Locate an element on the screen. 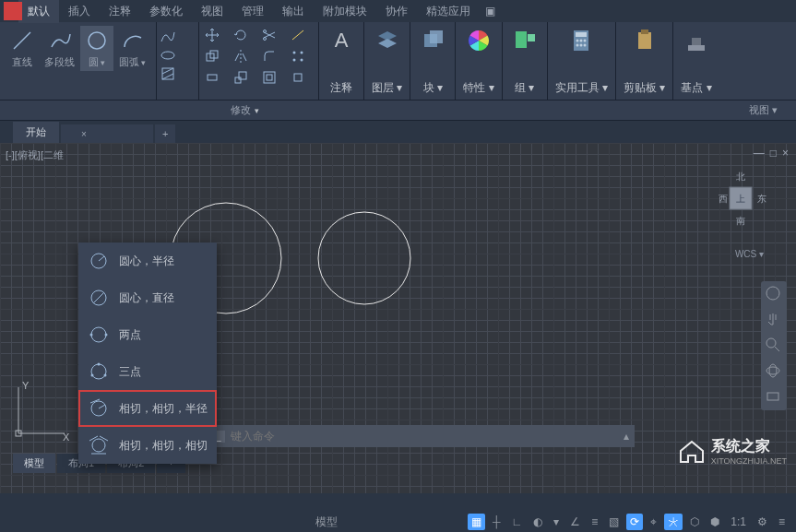  pan-icon is located at coordinates (774, 320).